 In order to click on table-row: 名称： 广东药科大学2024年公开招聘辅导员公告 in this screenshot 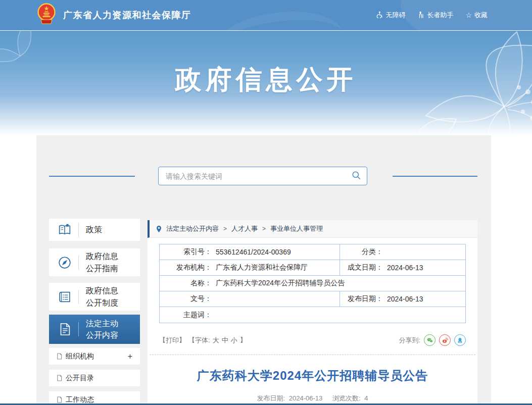, I will do `click(312, 284)`.